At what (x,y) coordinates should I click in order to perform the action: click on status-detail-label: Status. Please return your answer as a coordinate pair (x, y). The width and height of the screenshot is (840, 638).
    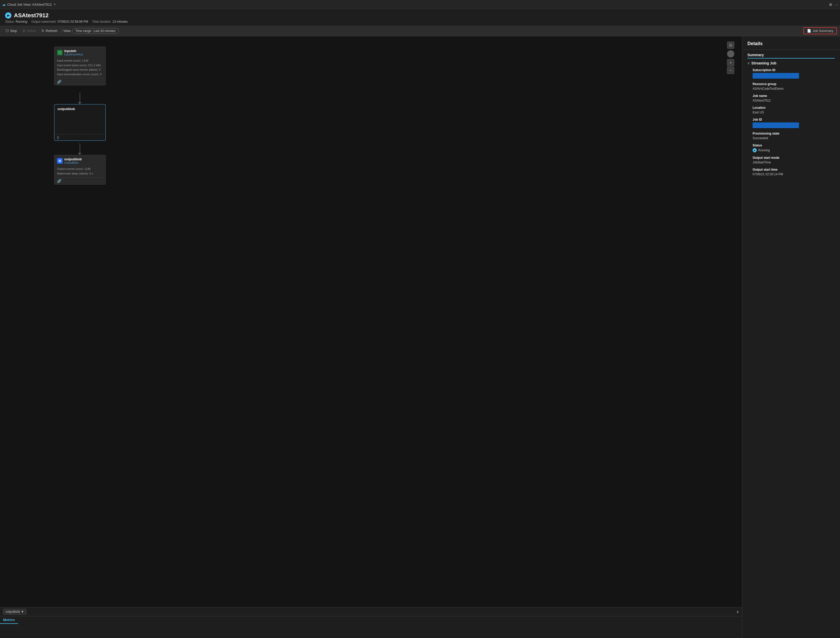
    Looking at the image, I should click on (794, 145).